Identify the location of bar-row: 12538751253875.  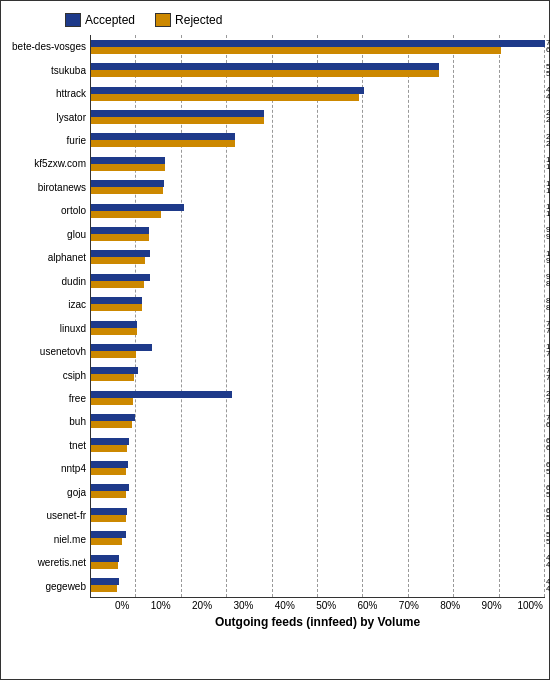
(318, 164).